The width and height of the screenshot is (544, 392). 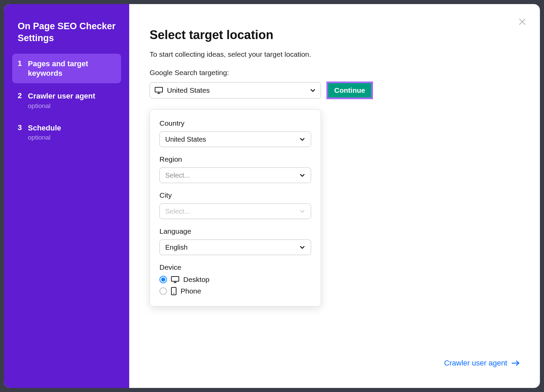 I want to click on step-number: 1, so click(x=20, y=64).